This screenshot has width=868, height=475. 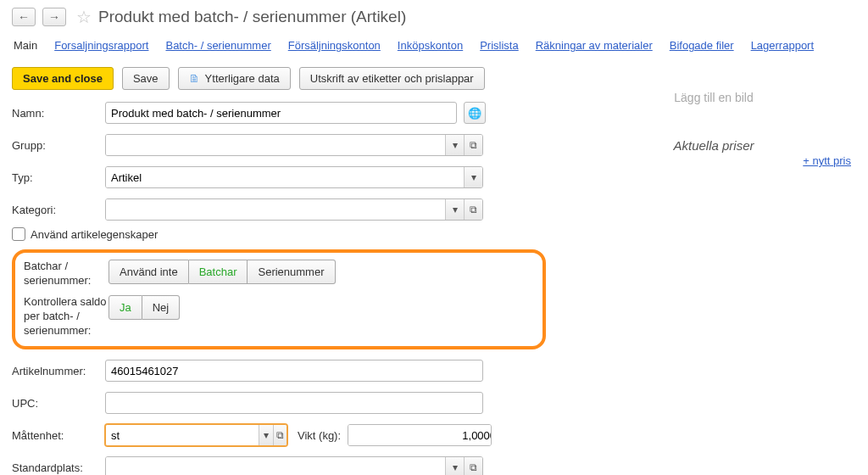 What do you see at coordinates (102, 46) in the screenshot?
I see `tab-sales-report: Forsaljningsrapport` at bounding box center [102, 46].